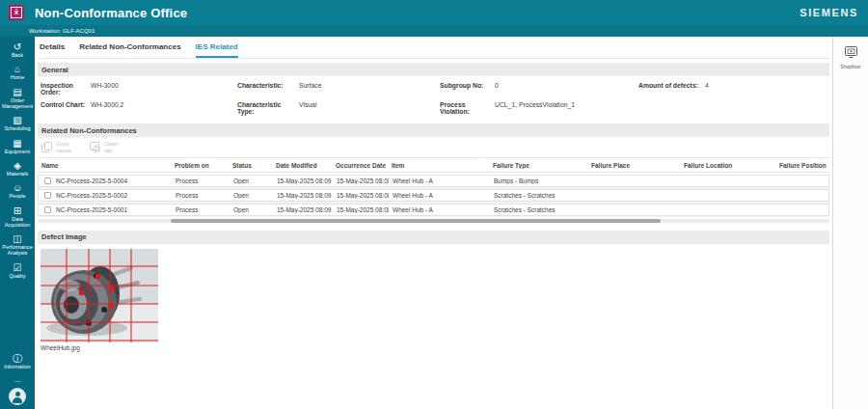 This screenshot has height=409, width=868. Describe the element at coordinates (851, 52) in the screenshot. I see `shopfloor-icon` at that location.